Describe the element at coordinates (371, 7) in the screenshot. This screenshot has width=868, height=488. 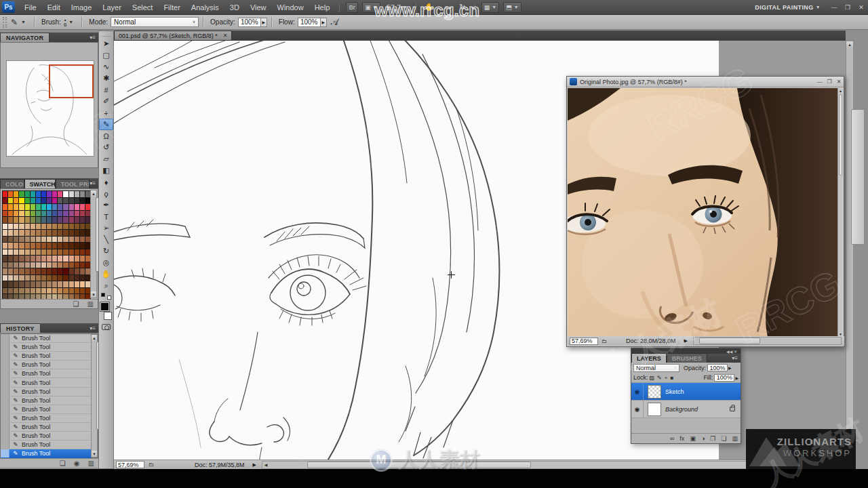
I see `view-extras-button: ▣▼` at that location.